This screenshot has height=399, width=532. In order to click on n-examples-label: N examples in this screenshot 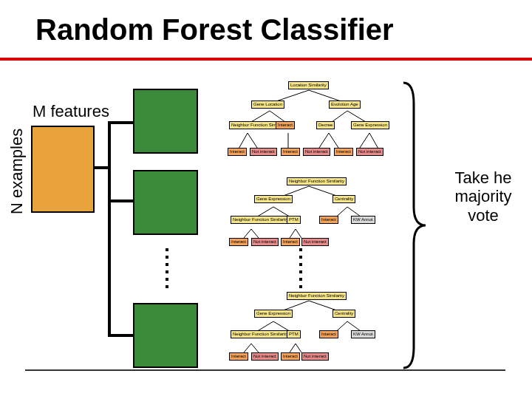, I will do `click(17, 171)`.